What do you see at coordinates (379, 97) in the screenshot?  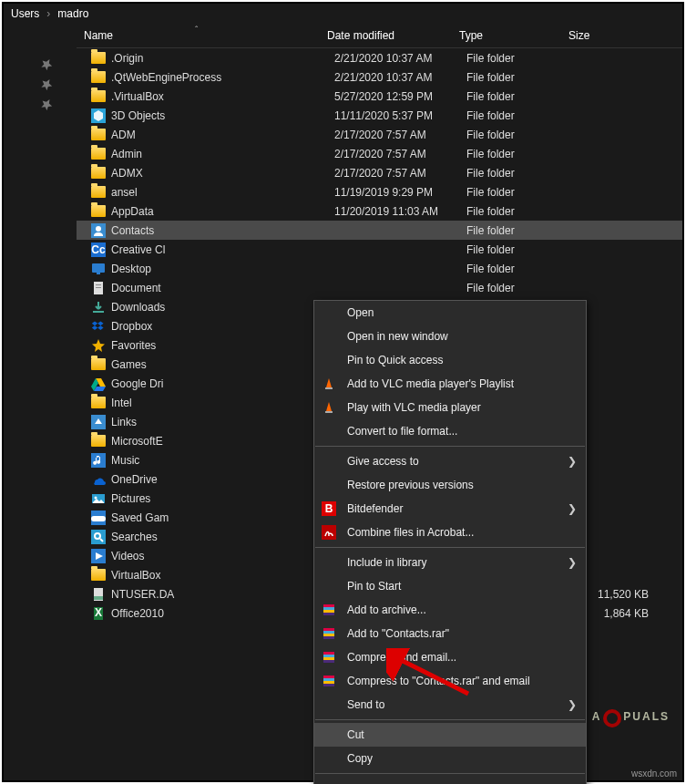 I see `file-row: .VirtualBox5/27/2020 12:59 PMFile folder` at bounding box center [379, 97].